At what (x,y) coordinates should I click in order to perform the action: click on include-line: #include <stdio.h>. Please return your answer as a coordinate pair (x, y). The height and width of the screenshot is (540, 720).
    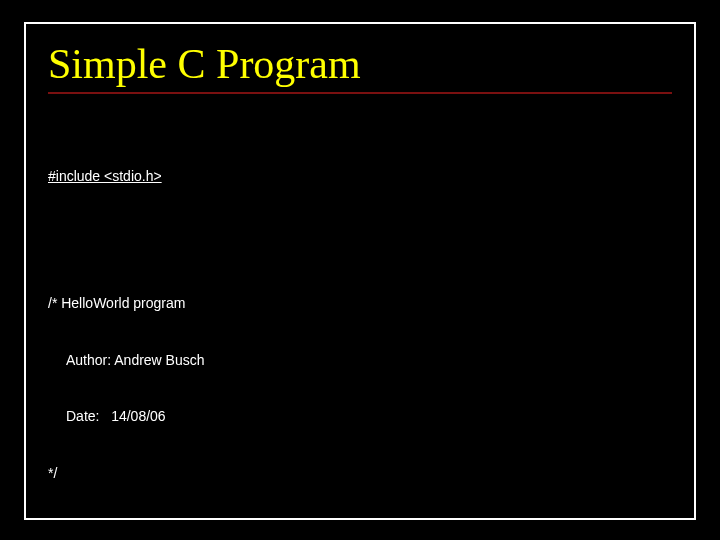
    Looking at the image, I should click on (360, 176).